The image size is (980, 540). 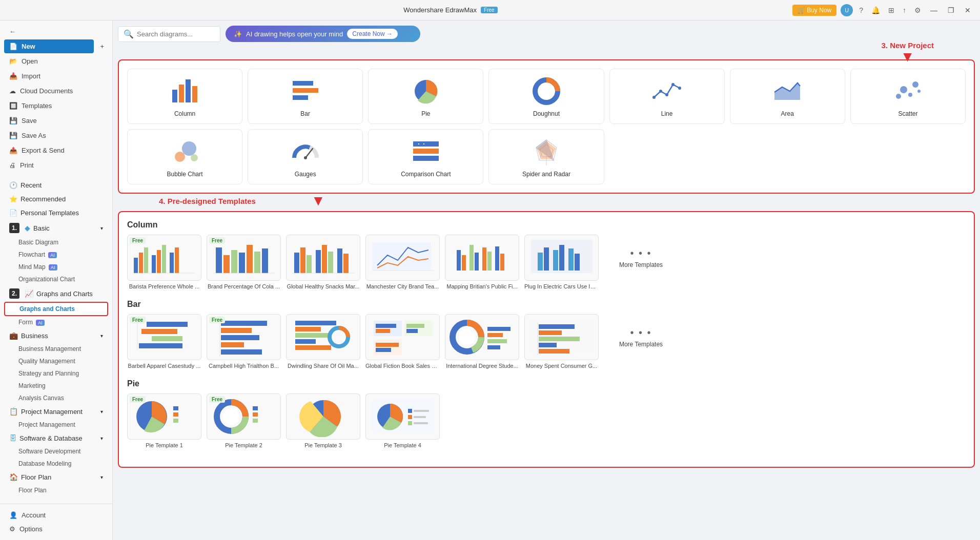 What do you see at coordinates (56, 279) in the screenshot?
I see `sidebar-item-org-chart: Organizational Chart` at bounding box center [56, 279].